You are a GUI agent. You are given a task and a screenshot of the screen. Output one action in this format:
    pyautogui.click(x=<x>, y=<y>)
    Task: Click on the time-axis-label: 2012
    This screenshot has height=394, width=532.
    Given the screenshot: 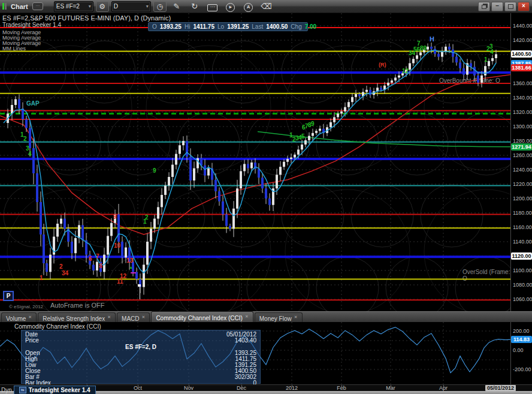 What is the action you would take?
    pyautogui.click(x=292, y=388)
    